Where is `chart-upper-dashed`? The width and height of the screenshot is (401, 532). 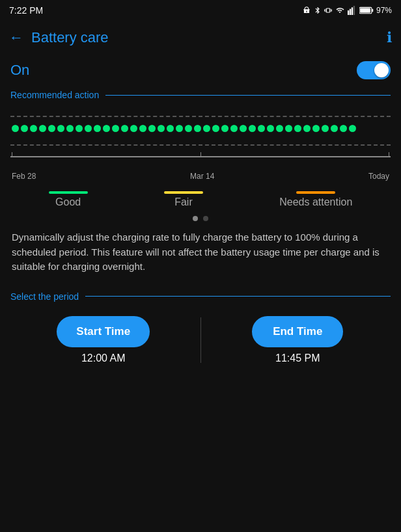 chart-upper-dashed is located at coordinates (200, 116).